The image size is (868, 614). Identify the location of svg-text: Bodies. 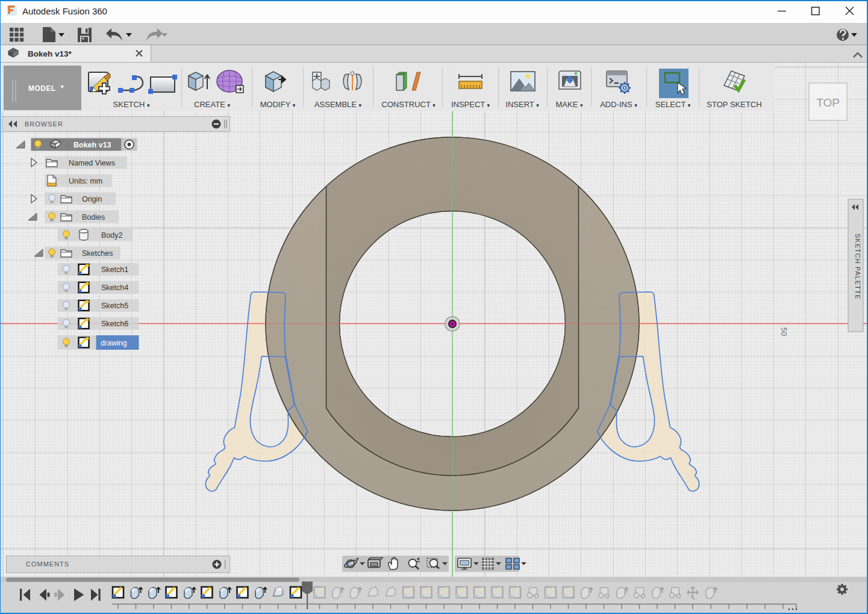
(93, 217).